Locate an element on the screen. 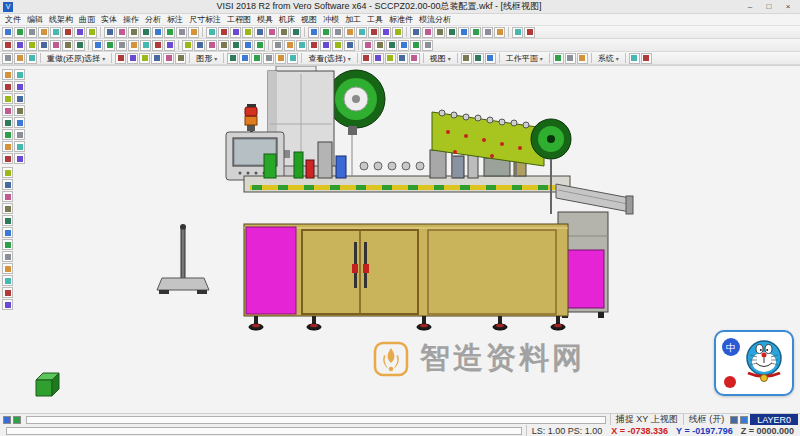 The height and width of the screenshot is (436, 800). menu-item-17: 模流分析 is located at coordinates (435, 20).